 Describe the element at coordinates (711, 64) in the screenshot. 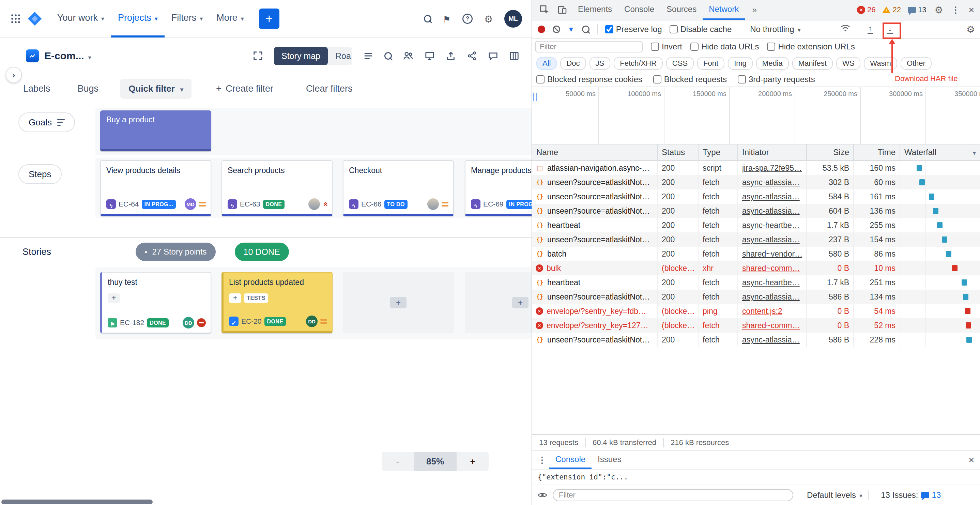

I see `type-chip-font: Font` at that location.